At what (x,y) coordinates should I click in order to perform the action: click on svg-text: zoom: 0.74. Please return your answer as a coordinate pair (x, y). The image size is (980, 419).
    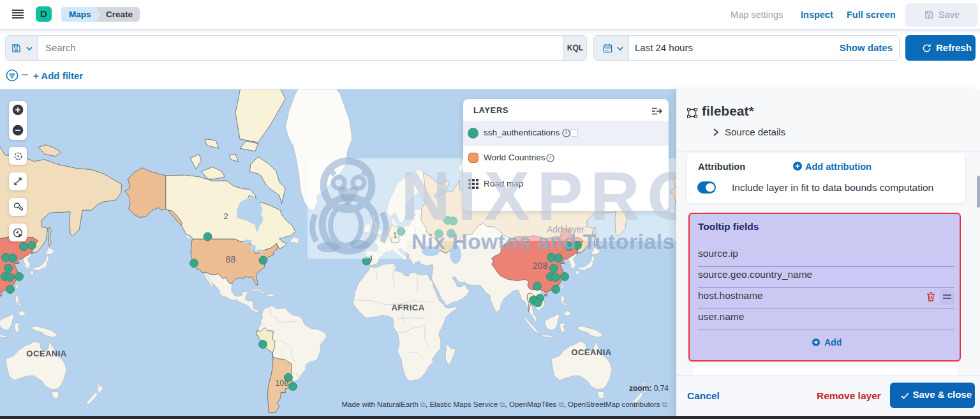
    Looking at the image, I should click on (649, 388).